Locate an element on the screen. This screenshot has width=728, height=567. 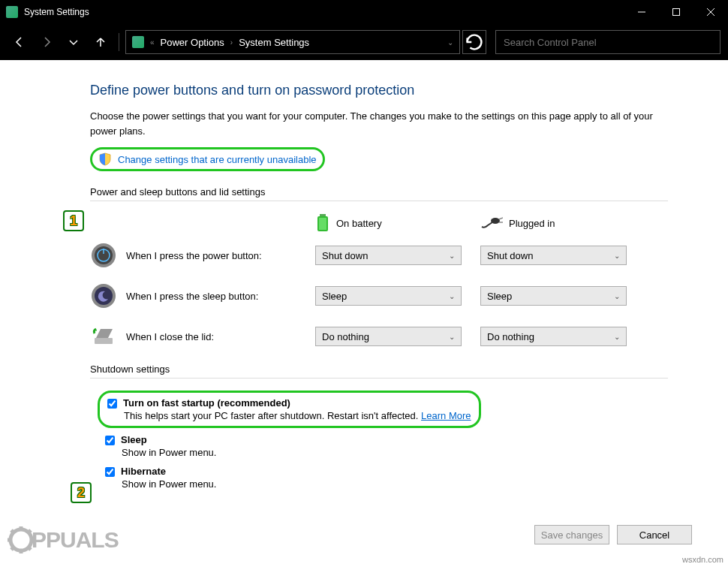
footer-buttons: Save changes Cancel is located at coordinates (613, 535).